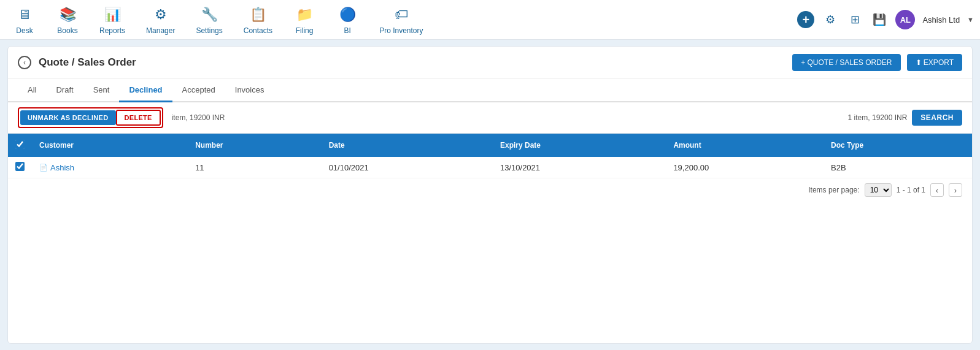 Image resolution: width=980 pixels, height=350 pixels. Describe the element at coordinates (161, 15) in the screenshot. I see `manager-icon: ⚙` at that location.